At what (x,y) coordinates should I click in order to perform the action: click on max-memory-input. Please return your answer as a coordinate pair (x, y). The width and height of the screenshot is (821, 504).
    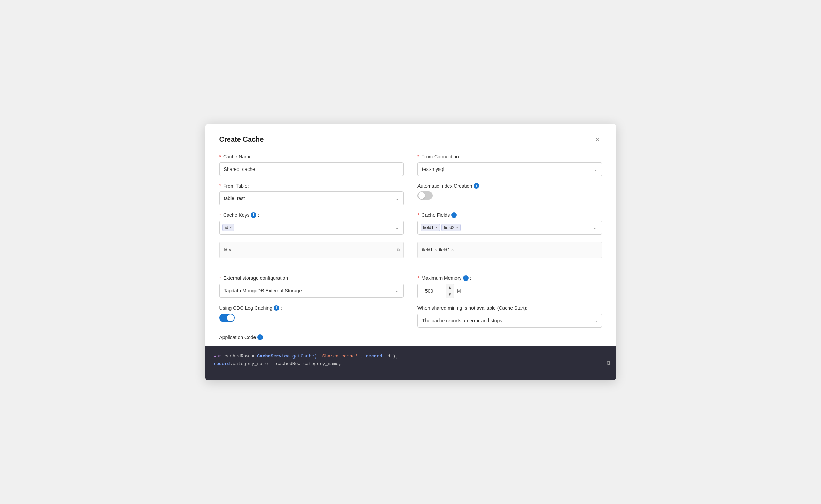
    Looking at the image, I should click on (432, 291).